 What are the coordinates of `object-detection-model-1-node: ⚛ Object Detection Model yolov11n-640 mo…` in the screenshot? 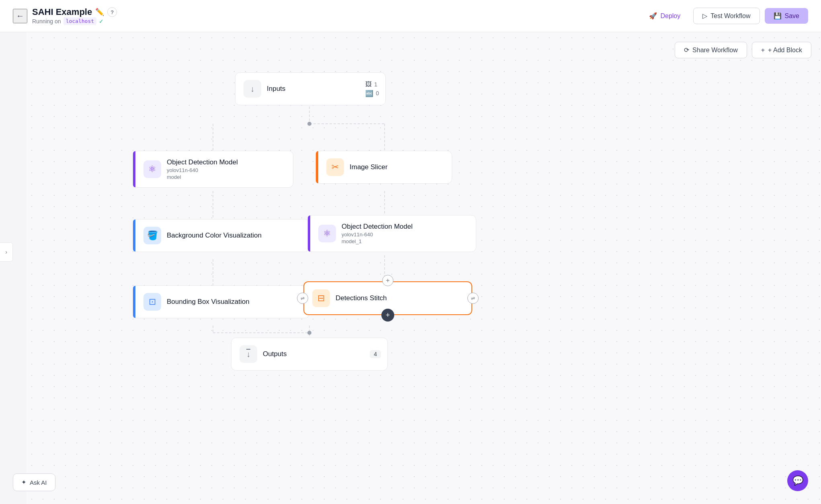 It's located at (213, 169).